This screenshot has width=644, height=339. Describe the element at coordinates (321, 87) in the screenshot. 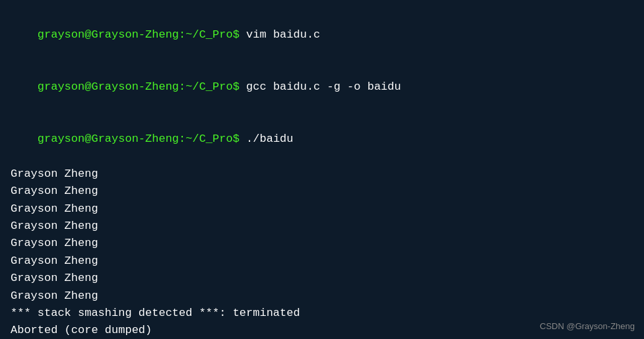

I see `prompt-command: gcc baidu.c -g -o baidu` at that location.